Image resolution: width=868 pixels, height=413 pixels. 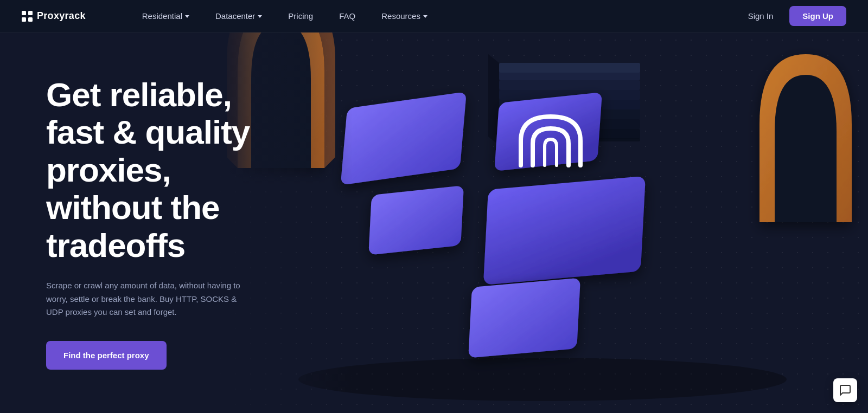 What do you see at coordinates (106, 356) in the screenshot?
I see `cta-button: Find the perfect proxy` at bounding box center [106, 356].